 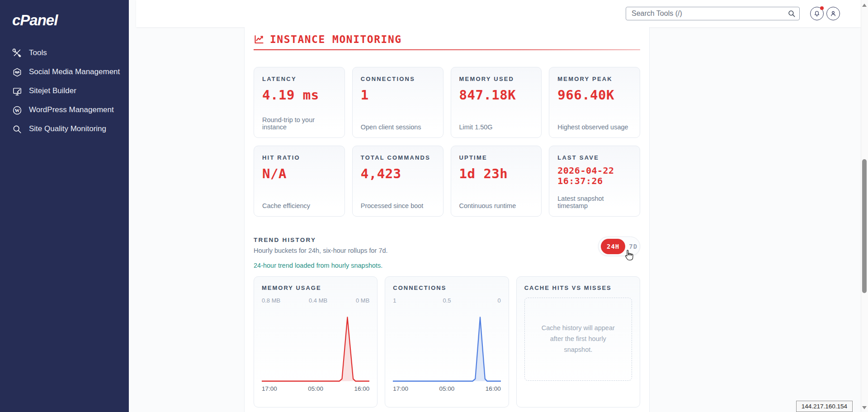 What do you see at coordinates (822, 8) in the screenshot?
I see `notification-dot` at bounding box center [822, 8].